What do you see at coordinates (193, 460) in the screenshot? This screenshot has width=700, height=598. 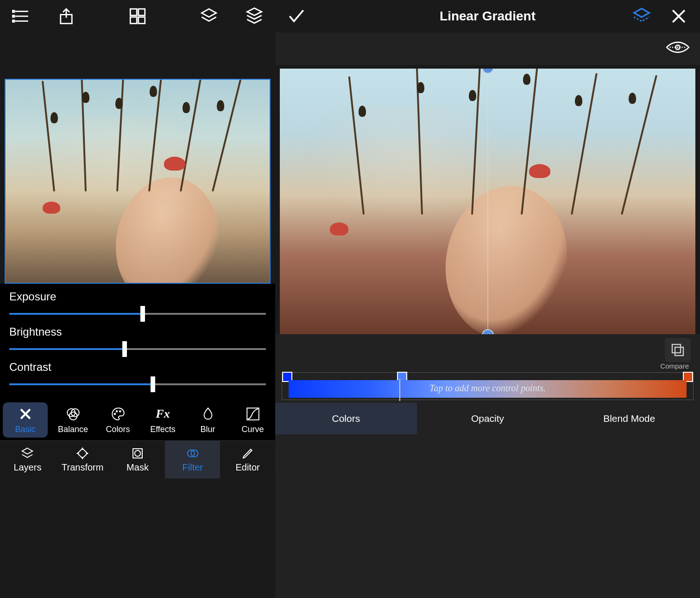 I see `tab-filter: Filter` at bounding box center [193, 460].